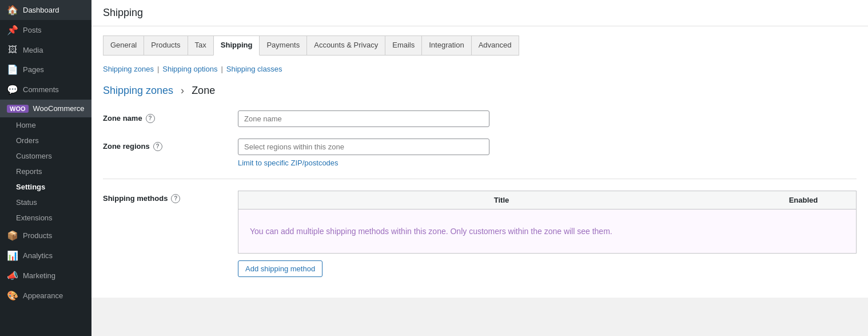 The image size is (868, 336). Describe the element at coordinates (237, 46) in the screenshot. I see `tab-shipping: Shipping` at that location.